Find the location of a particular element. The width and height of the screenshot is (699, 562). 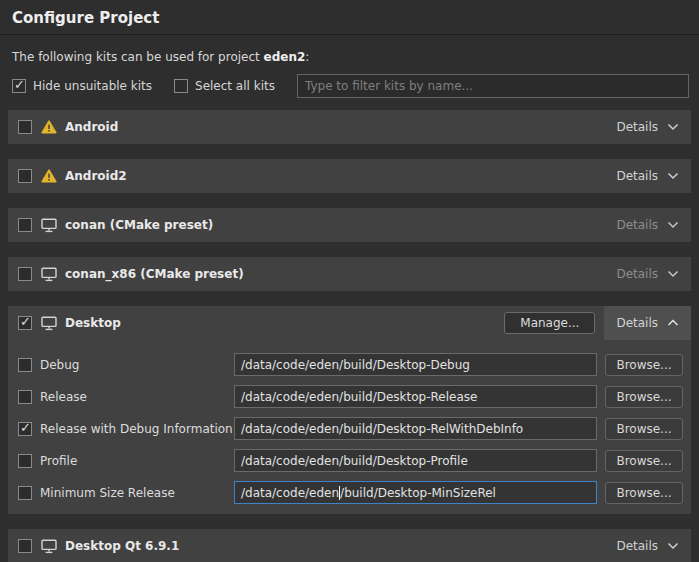

kit-row-android2: Android2 Details is located at coordinates (350, 176).